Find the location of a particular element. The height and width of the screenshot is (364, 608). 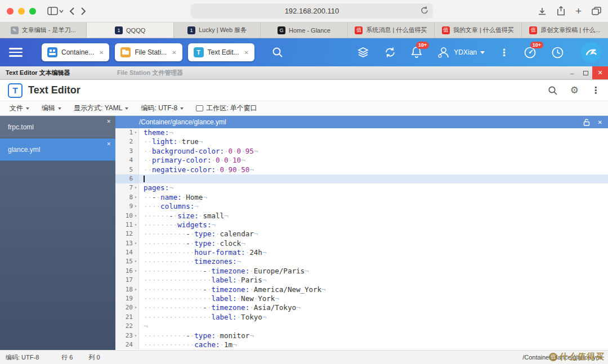

minimize-window-button is located at coordinates (21, 11).